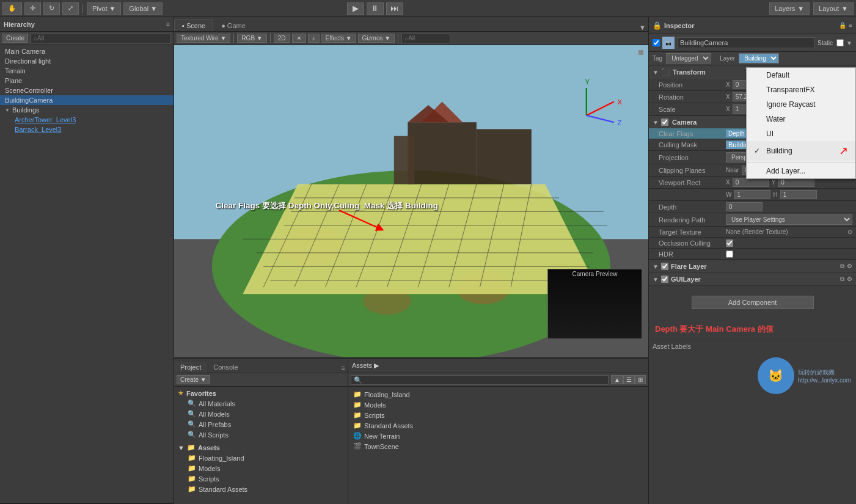  I want to click on assets-header: ▼ 📁 Assets, so click(261, 447).